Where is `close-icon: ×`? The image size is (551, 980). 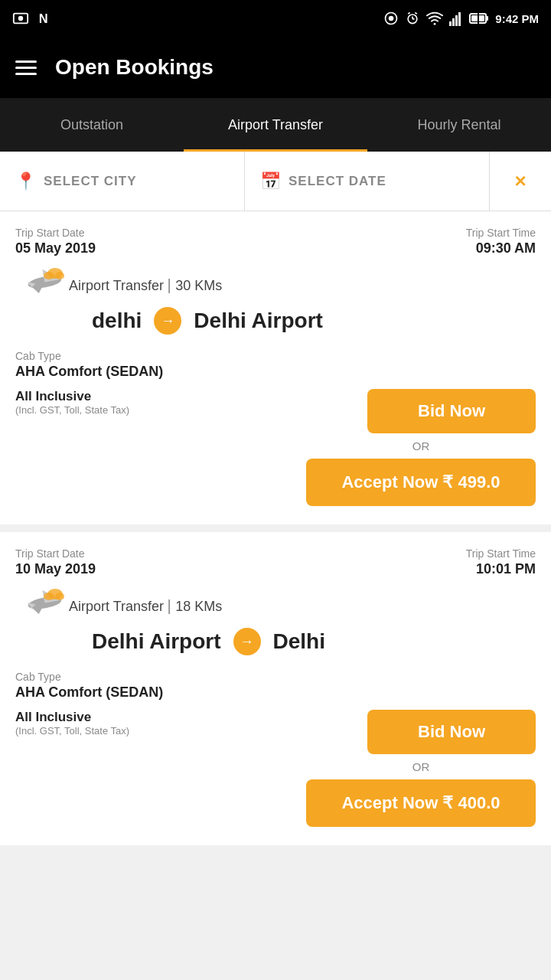 close-icon: × is located at coordinates (520, 181).